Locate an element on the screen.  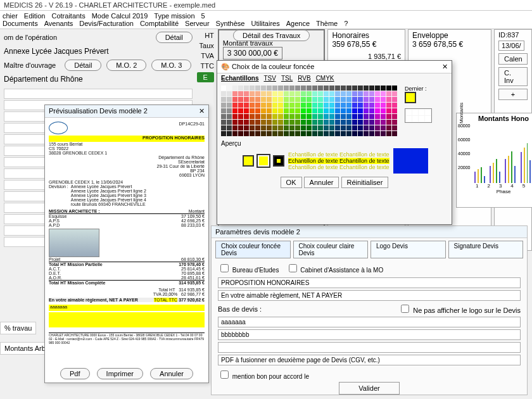
hono-amount: 359 678,55 € is located at coordinates (366, 44).